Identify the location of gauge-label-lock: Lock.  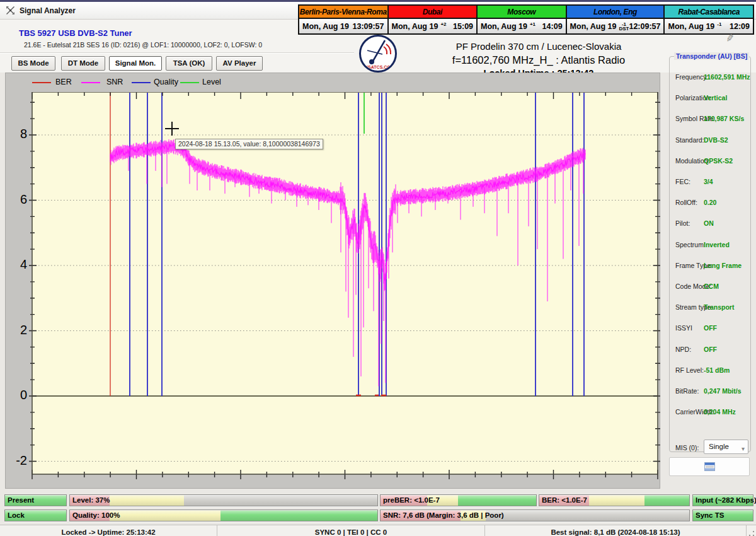
(35, 516).